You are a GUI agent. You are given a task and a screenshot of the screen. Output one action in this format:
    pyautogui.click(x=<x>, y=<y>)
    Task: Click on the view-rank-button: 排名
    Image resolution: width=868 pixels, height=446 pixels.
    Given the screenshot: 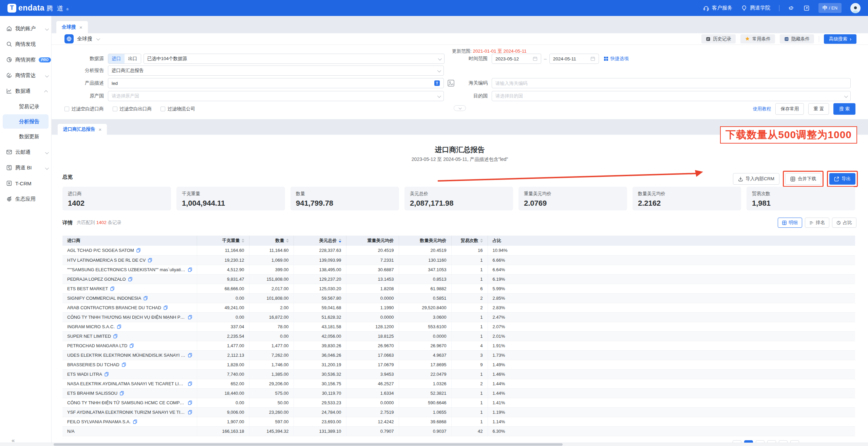 What is the action you would take?
    pyautogui.click(x=817, y=223)
    